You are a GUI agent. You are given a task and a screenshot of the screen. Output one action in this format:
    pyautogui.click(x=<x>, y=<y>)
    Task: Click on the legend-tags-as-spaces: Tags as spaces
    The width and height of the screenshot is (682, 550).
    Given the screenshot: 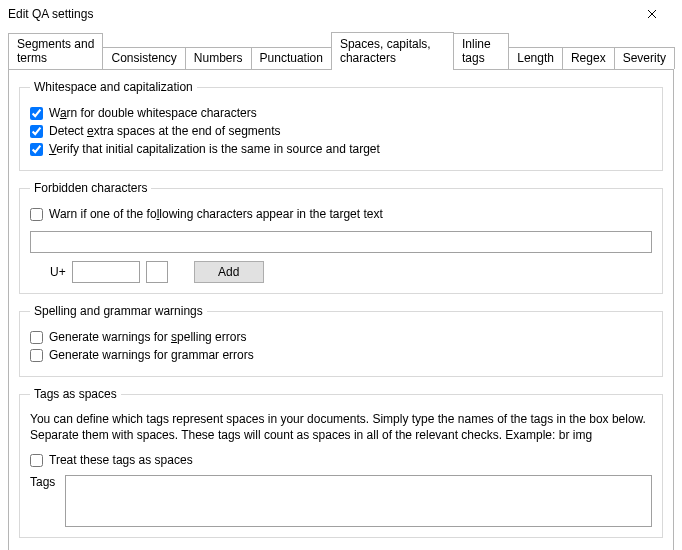 What is the action you would take?
    pyautogui.click(x=76, y=394)
    